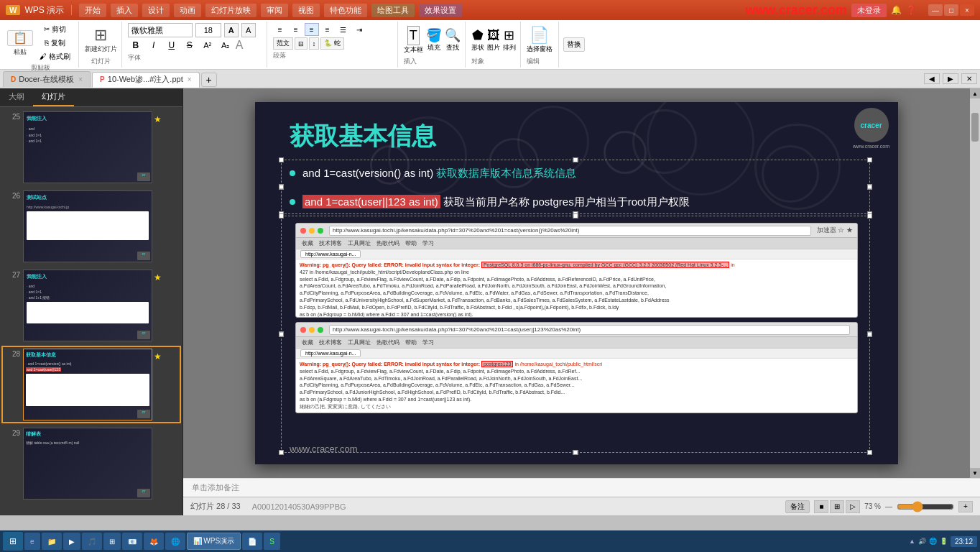 The height and width of the screenshot is (552, 980). I want to click on font-color-btn: A, so click(240, 45).